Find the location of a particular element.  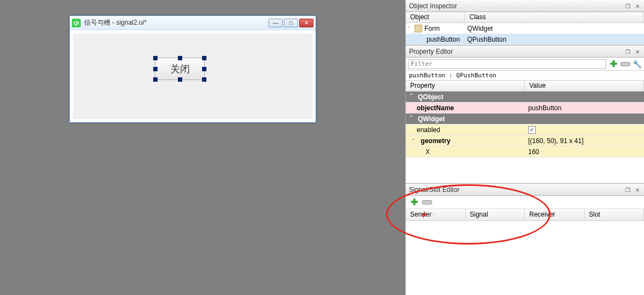

remove-property-button is located at coordinates (625, 64).